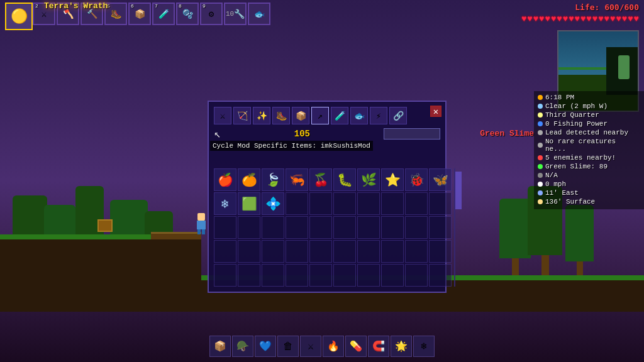  Describe the element at coordinates (242, 116) in the screenshot. I see `category-ranged: 🏹` at that location.